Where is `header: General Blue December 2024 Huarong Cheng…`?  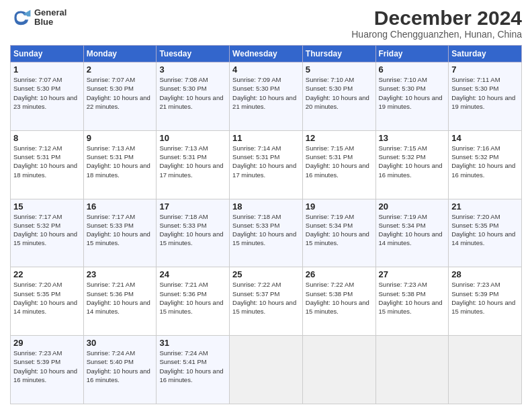
header: General Blue December 2024 Huarong Cheng… is located at coordinates (266, 23).